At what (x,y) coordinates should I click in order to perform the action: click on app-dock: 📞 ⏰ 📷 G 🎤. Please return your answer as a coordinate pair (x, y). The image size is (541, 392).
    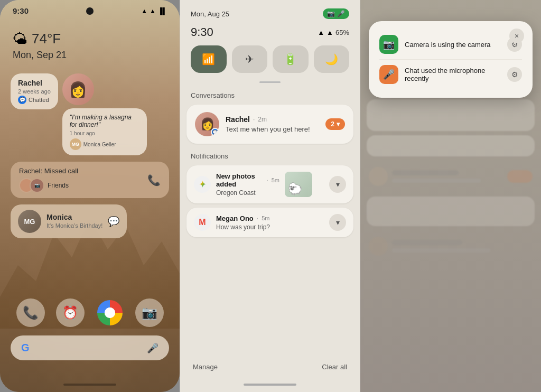
    Looking at the image, I should click on (90, 330).